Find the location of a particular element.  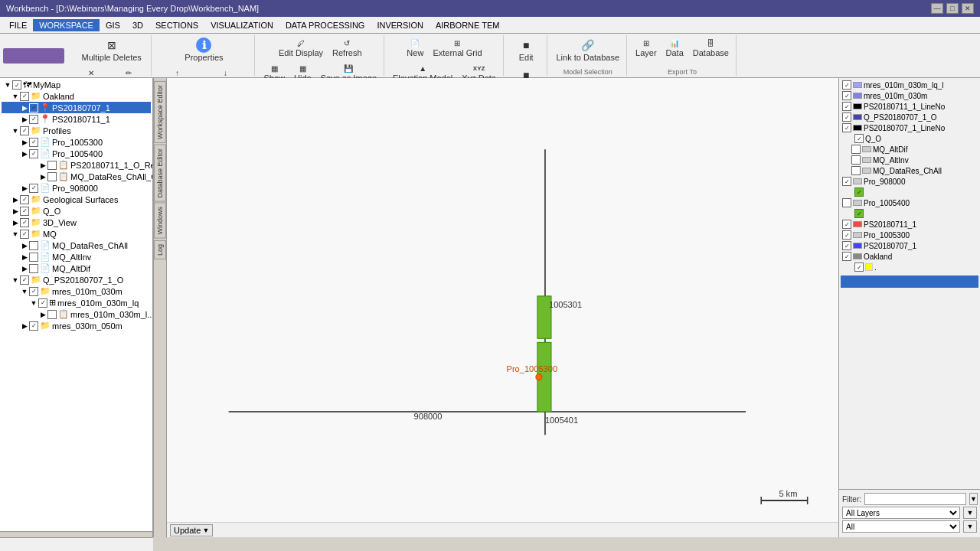

tree-node-mres-lq: ▼ ⊞ mres_010m_030m_lq is located at coordinates (77, 303).